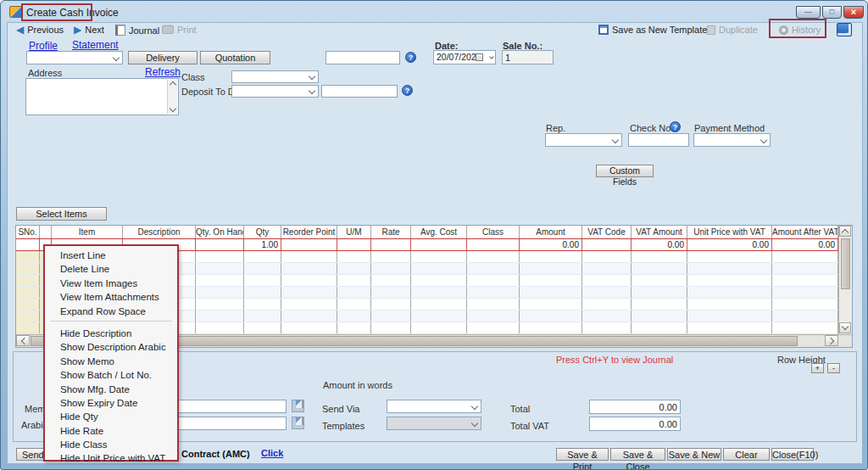  What do you see at coordinates (263, 244) in the screenshot?
I see `qty-cell: 1.00` at bounding box center [263, 244].